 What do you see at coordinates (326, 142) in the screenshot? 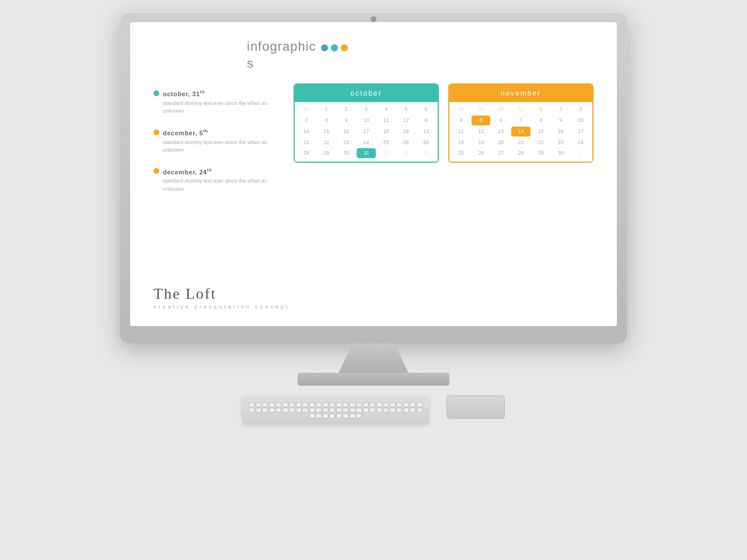
I see `cal-cell: 22` at bounding box center [326, 142].